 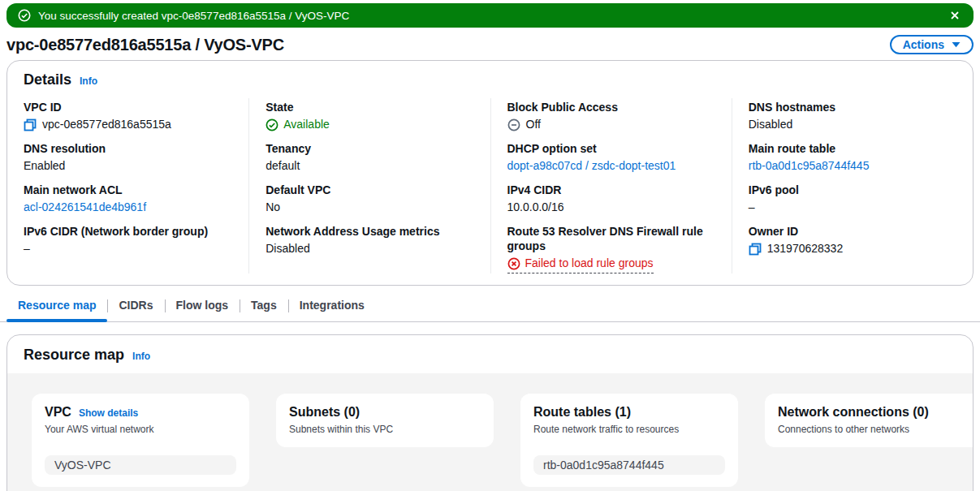 I want to click on field-main-network-acl: Main network ACL acl-024261541de4b961f, so click(x=130, y=199).